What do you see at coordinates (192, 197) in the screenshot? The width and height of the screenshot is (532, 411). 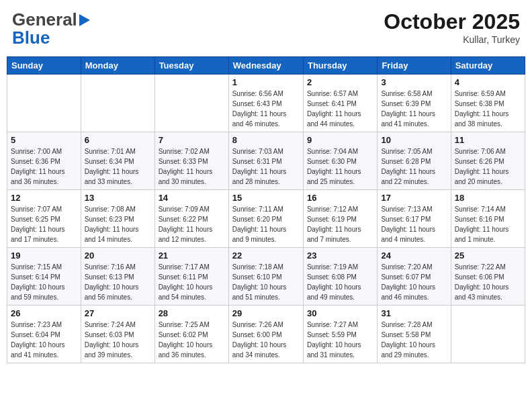 I see `day-number: 14` at bounding box center [192, 197].